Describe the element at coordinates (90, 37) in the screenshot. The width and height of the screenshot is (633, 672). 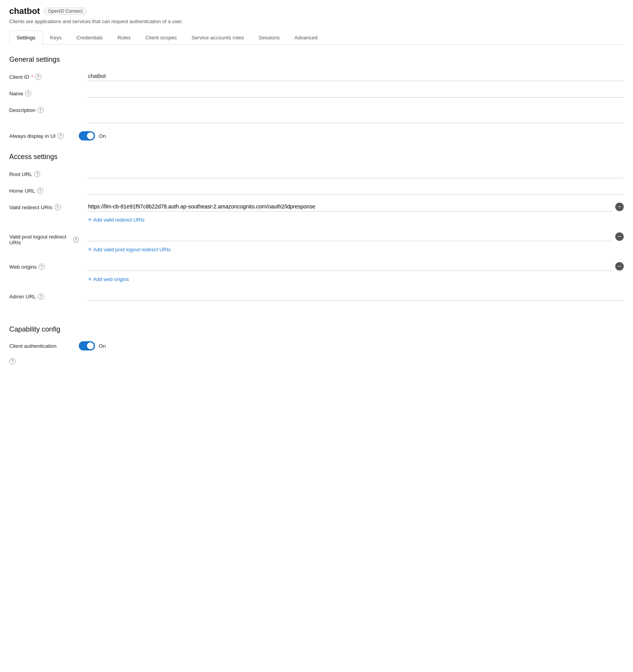
I see `tab-credentials: Credentials` at that location.